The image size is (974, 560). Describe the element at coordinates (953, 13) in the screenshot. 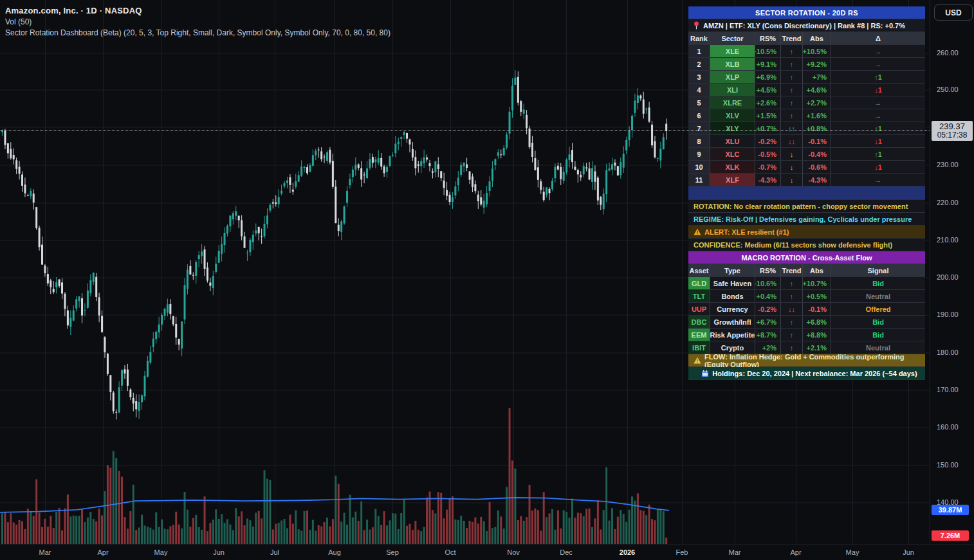

I see `currency-toggle-button: USD` at that location.